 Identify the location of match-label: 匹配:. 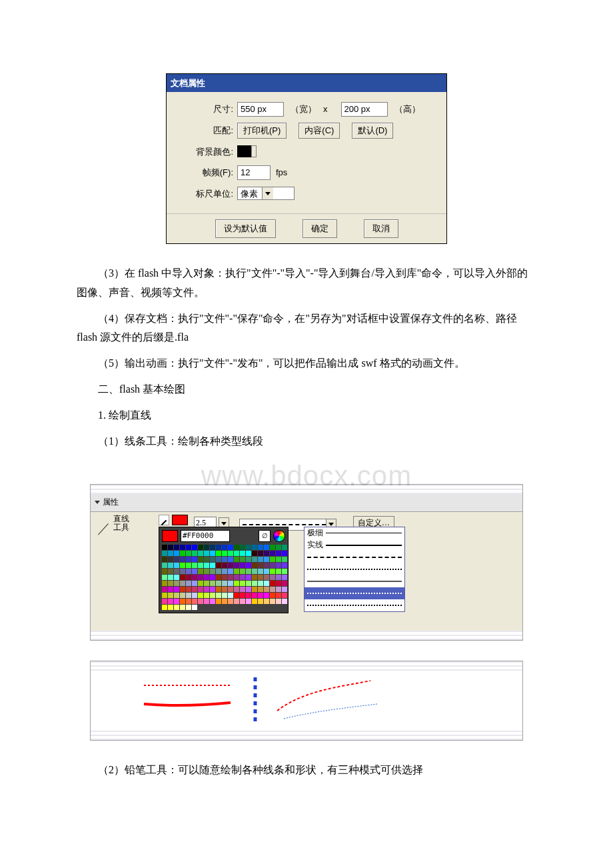
(205, 131).